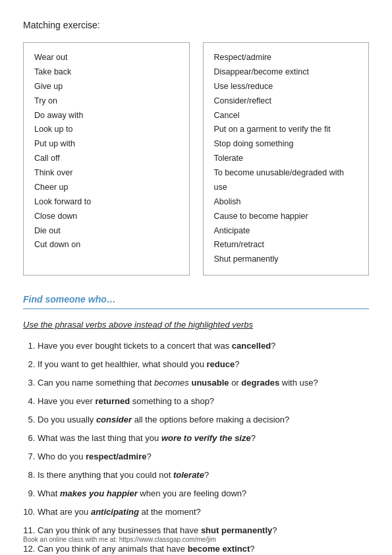 The image size is (392, 555). What do you see at coordinates (107, 116) in the screenshot?
I see `left-item: Do away with` at bounding box center [107, 116].